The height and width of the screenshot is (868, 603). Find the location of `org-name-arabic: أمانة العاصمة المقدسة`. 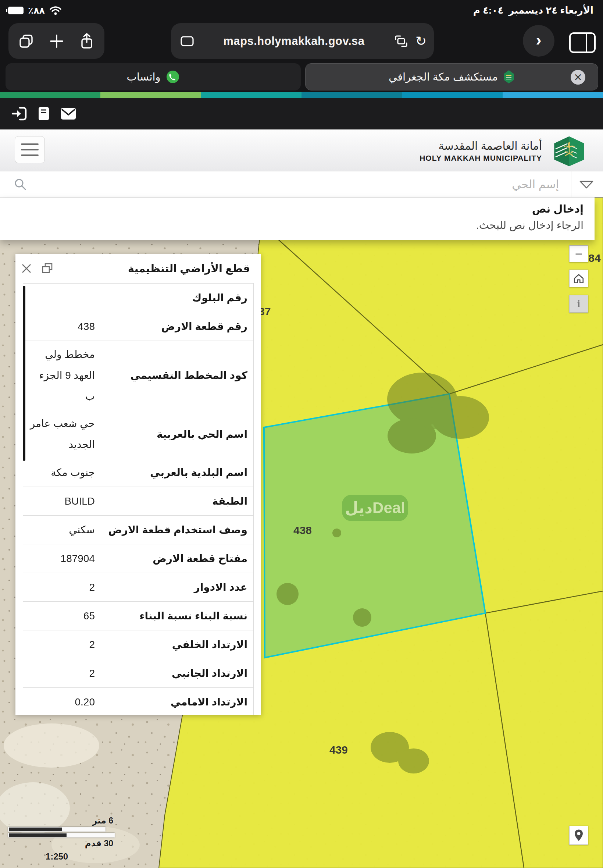

org-name-arabic: أمانة العاصمة المقدسة is located at coordinates (481, 146).